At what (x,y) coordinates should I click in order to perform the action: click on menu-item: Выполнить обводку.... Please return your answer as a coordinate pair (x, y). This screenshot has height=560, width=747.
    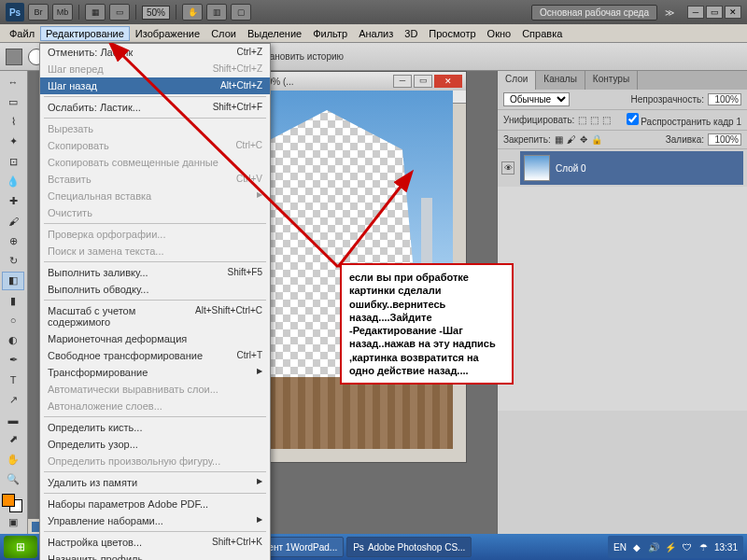
    Looking at the image, I should click on (155, 289).